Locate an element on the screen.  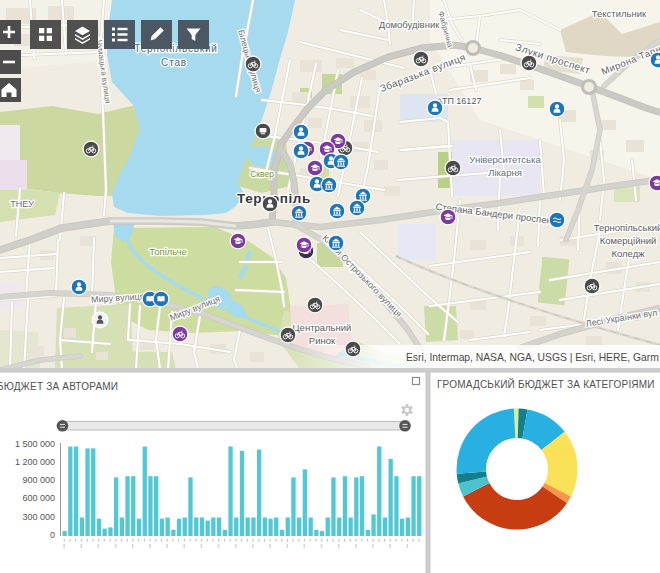
svg-text: Лікарня is located at coordinates (505, 172).